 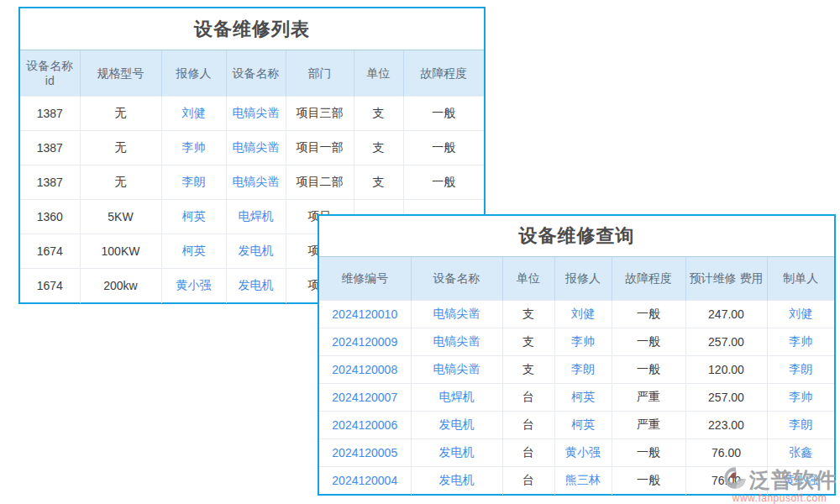 What do you see at coordinates (50, 74) in the screenshot?
I see `column-header: 设备名称id` at bounding box center [50, 74].